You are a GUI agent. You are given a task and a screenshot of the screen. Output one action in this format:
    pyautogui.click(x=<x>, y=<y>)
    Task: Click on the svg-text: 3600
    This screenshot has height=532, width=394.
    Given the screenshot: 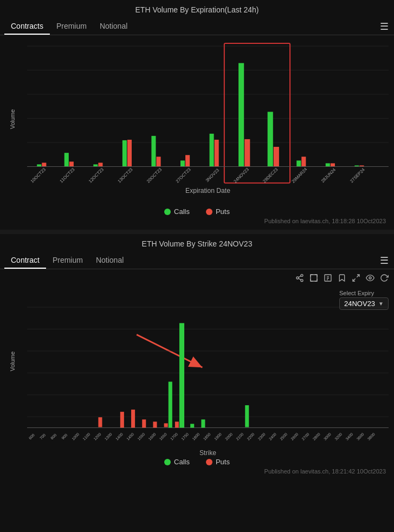 What is the action you would take?
    pyautogui.click(x=360, y=437)
    